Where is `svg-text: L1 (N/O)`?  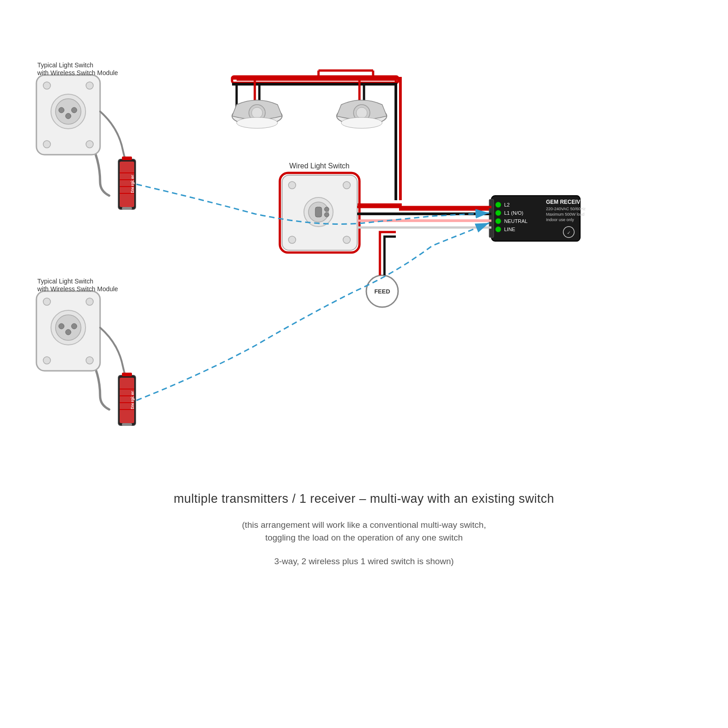
svg-text: L1 (N/O) is located at coordinates (514, 213).